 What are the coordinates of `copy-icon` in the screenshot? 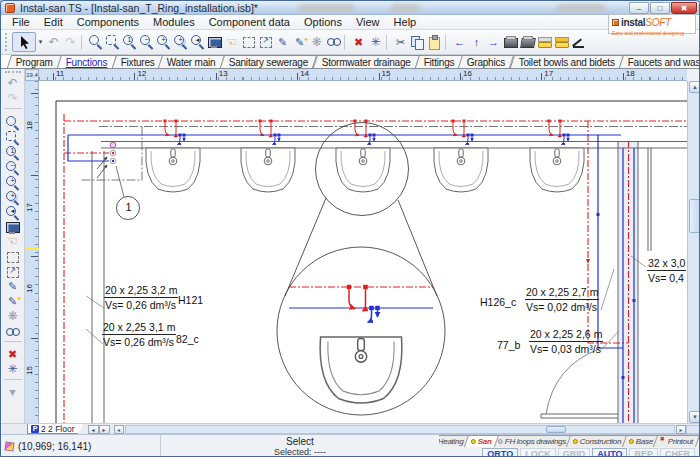 It's located at (418, 42).